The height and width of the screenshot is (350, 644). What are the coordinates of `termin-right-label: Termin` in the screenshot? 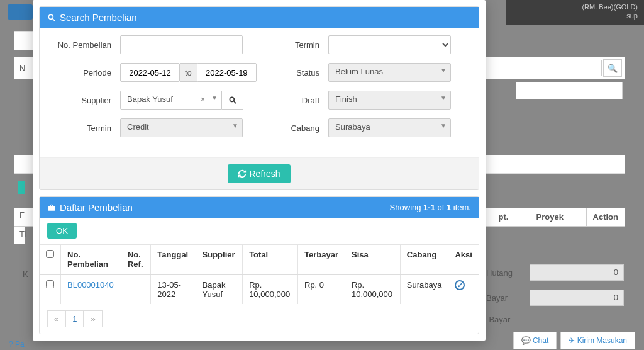 It's located at (294, 45).